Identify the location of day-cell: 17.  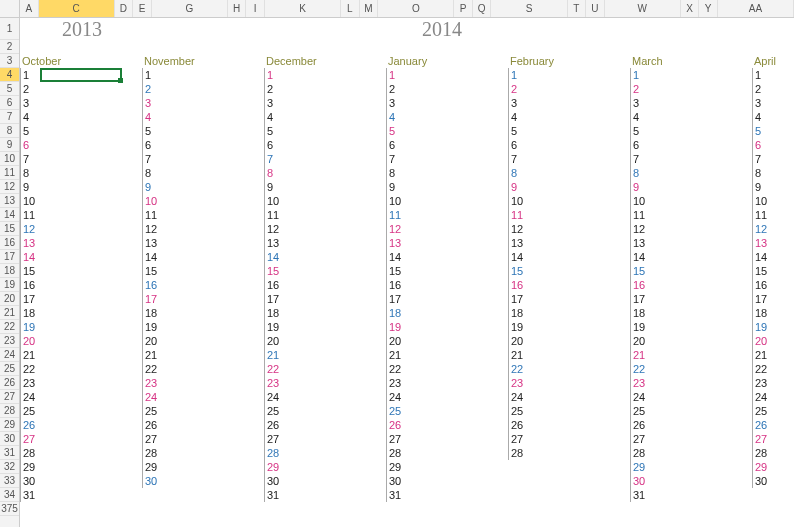
(152, 299).